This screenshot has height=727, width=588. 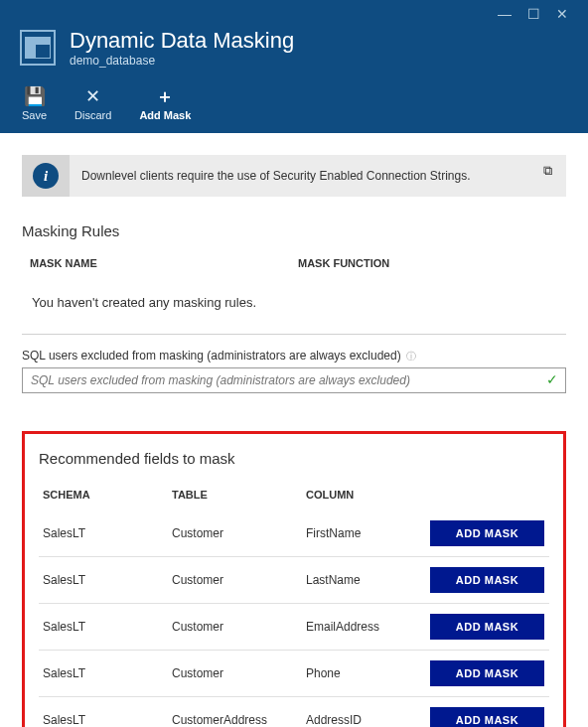 What do you see at coordinates (164, 263) in the screenshot?
I see `mask-name-header: MASK NAME` at bounding box center [164, 263].